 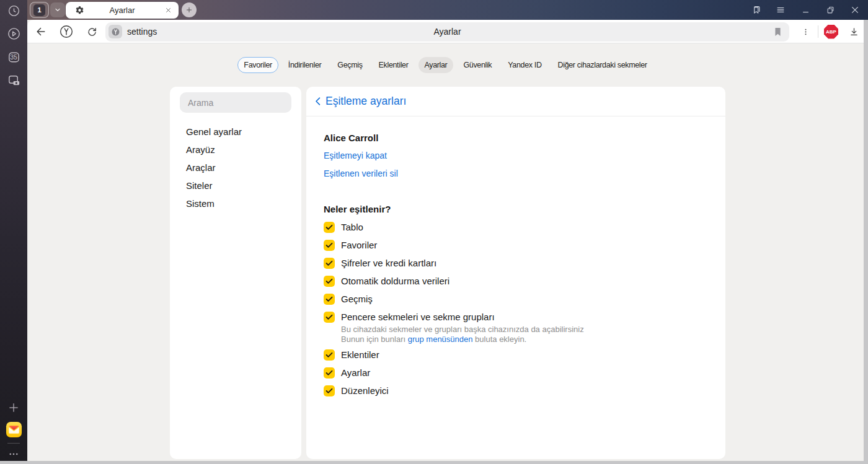 What do you see at coordinates (805, 10) in the screenshot?
I see `window-minimize-icon` at bounding box center [805, 10].